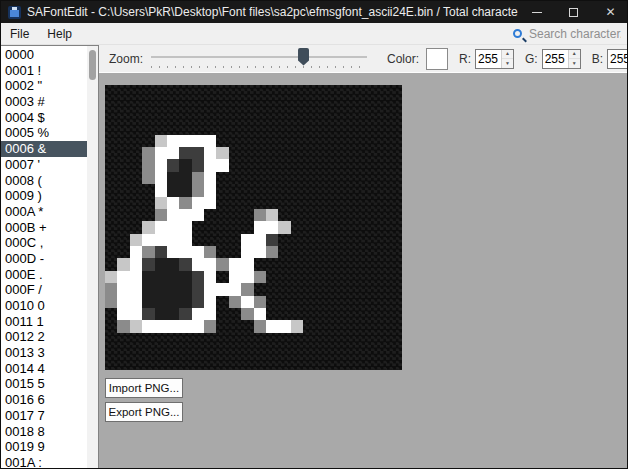 This screenshot has height=469, width=628. What do you see at coordinates (44, 243) in the screenshot?
I see `list-item: 000C ,` at bounding box center [44, 243].